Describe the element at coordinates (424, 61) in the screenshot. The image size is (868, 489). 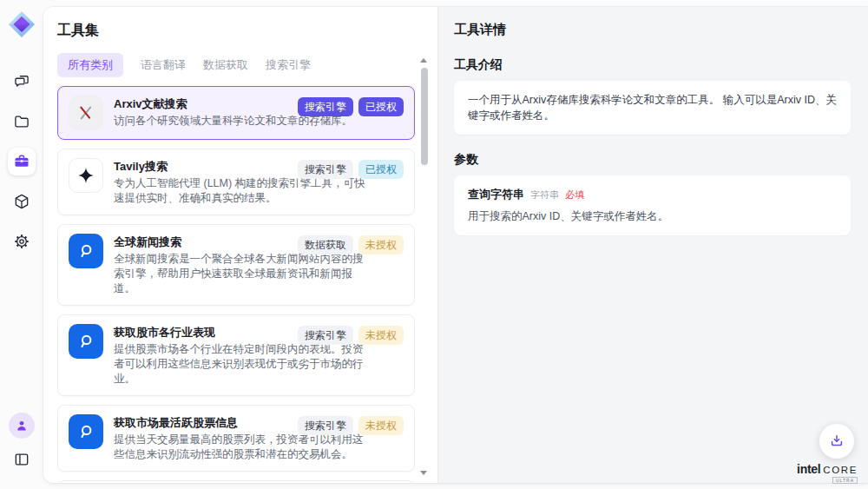
I see `scroll-up-arrow` at that location.